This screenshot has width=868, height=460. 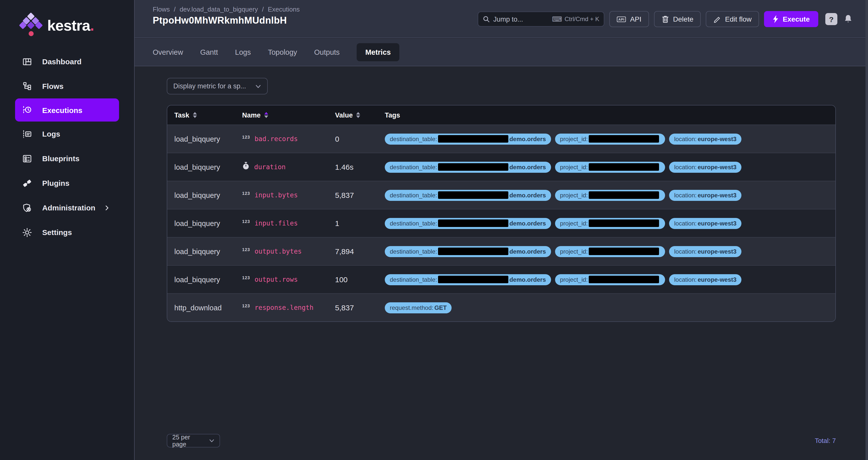 I want to click on metrics-table-header: Task Name Value Tags, so click(x=501, y=115).